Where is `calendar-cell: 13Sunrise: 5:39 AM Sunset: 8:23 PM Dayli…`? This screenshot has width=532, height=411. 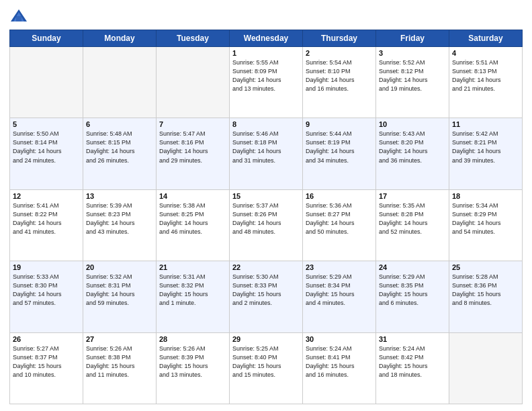 calendar-cell: 13Sunrise: 5:39 AM Sunset: 8:23 PM Dayli… is located at coordinates (120, 225).